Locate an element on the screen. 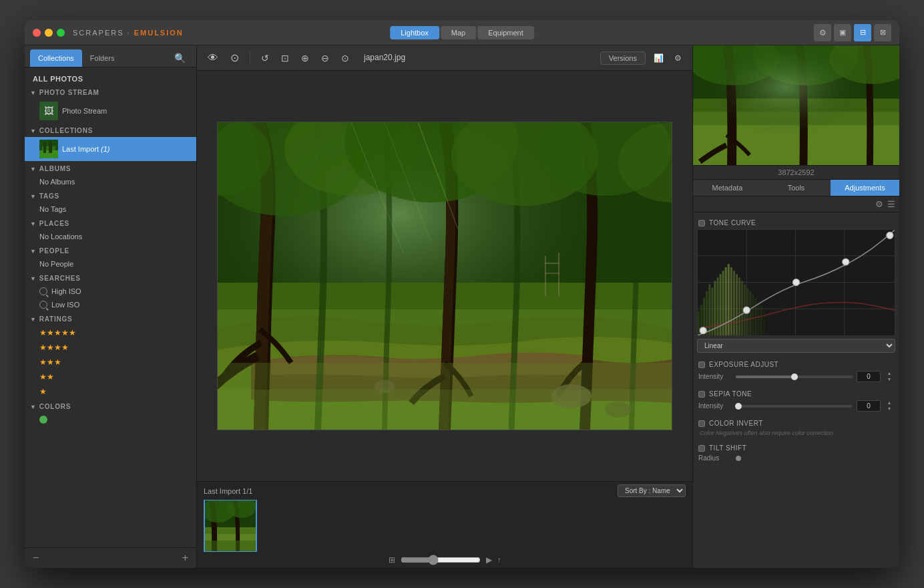  histogram-icon-button: 📊 is located at coordinates (658, 58).